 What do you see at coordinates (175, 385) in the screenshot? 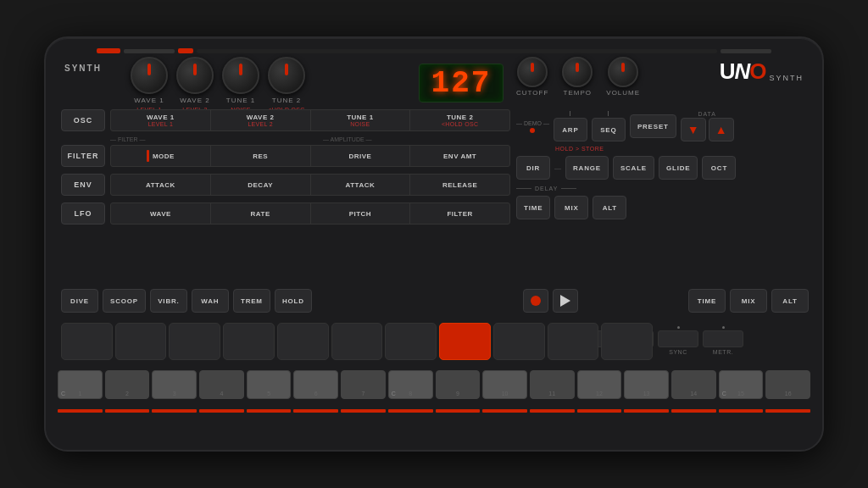
I see `pad-key-3: 3` at bounding box center [175, 385].